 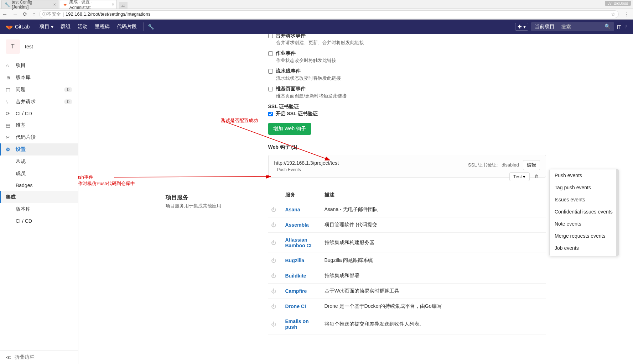 What do you see at coordinates (584, 200) in the screenshot?
I see `test-event-option: Issues events` at bounding box center [584, 200].